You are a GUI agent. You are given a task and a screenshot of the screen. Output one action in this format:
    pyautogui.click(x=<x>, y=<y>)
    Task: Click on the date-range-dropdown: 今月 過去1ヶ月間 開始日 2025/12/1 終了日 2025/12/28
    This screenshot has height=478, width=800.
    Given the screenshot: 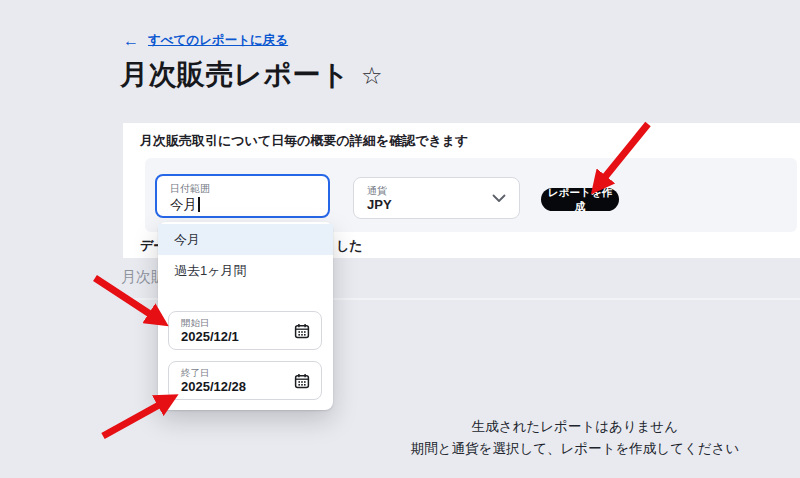 What is the action you would take?
    pyautogui.click(x=246, y=316)
    